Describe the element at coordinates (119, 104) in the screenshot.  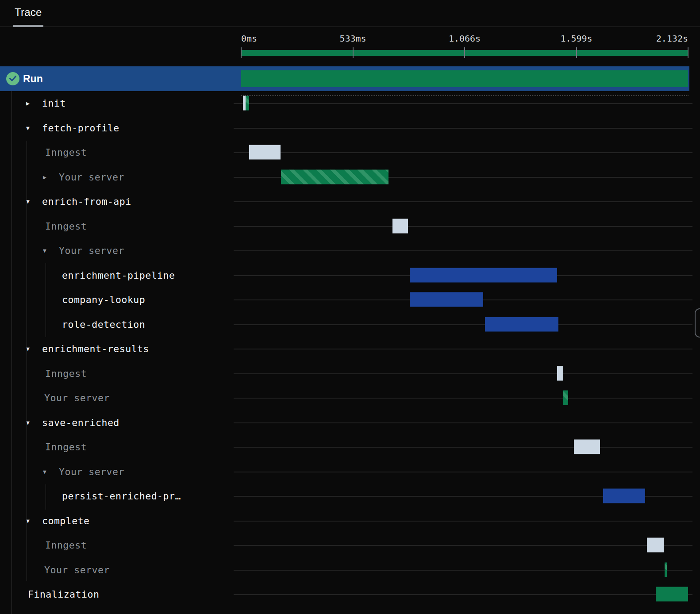
I see `span-name-cell: ▶init25ms` at that location.